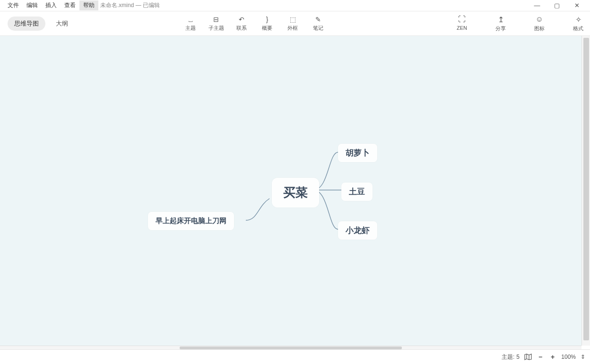 The width and height of the screenshot is (590, 364). What do you see at coordinates (32, 6) in the screenshot?
I see `menu-edit: 编辑` at bounding box center [32, 6].